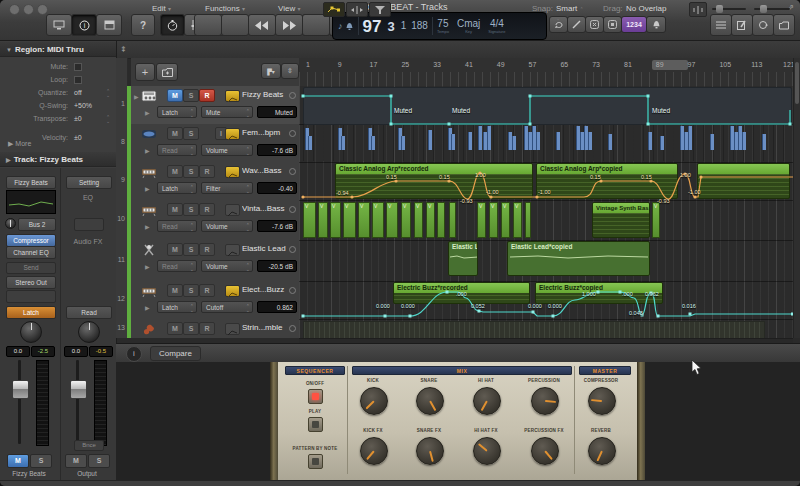 The image size is (800, 486). Describe the element at coordinates (31, 268) in the screenshot. I see `send-slot-button: Send` at that location.